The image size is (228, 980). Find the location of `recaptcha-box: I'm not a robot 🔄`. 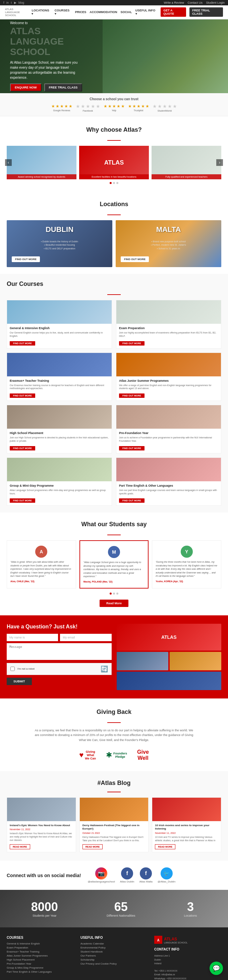

recaptcha-box: I'm not a robot 🔄 is located at coordinates (59, 669).